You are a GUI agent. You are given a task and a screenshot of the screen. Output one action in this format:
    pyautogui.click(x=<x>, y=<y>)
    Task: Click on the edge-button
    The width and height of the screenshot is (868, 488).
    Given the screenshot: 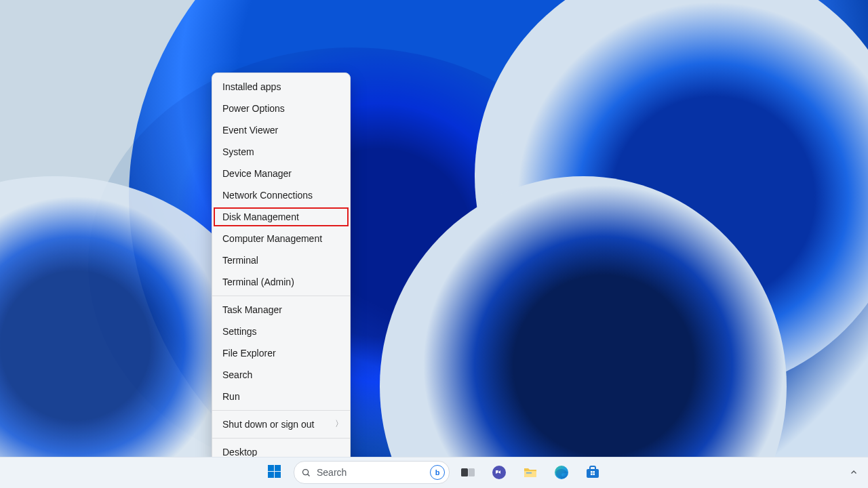 What is the action you would take?
    pyautogui.click(x=561, y=472)
    